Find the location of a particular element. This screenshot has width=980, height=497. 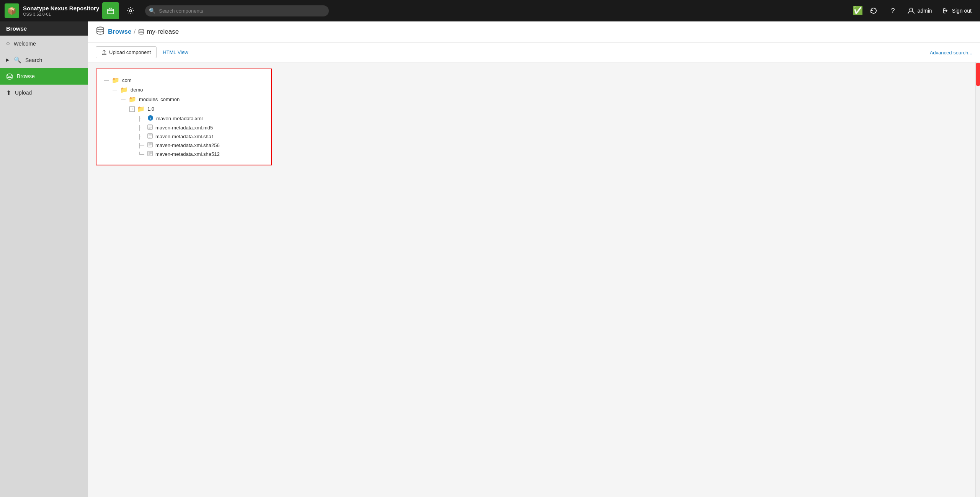

top-navigation: 📦 Sonatype Nexus Repository OSS 3.52.0-0… is located at coordinates (490, 11).